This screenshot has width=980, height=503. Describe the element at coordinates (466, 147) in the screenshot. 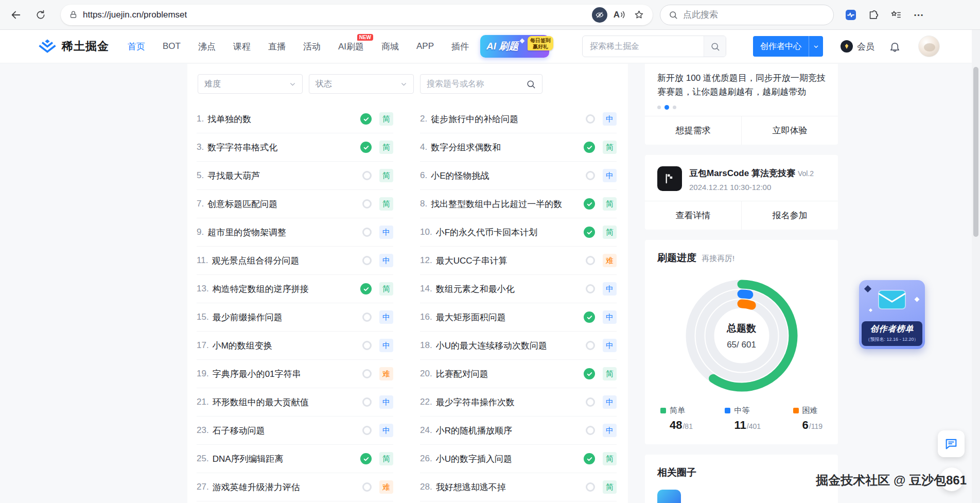

I see `problem-title: 数字分组求偶数和` at that location.